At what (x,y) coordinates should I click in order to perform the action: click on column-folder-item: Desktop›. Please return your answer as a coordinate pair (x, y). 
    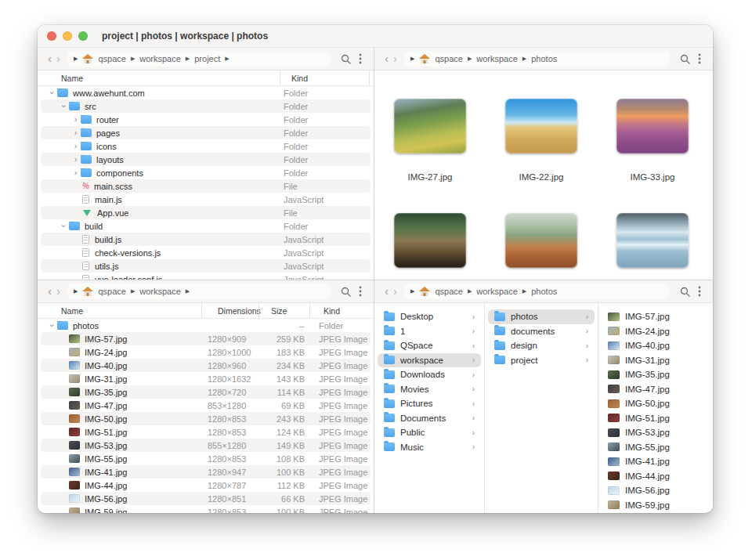
    Looking at the image, I should click on (429, 316).